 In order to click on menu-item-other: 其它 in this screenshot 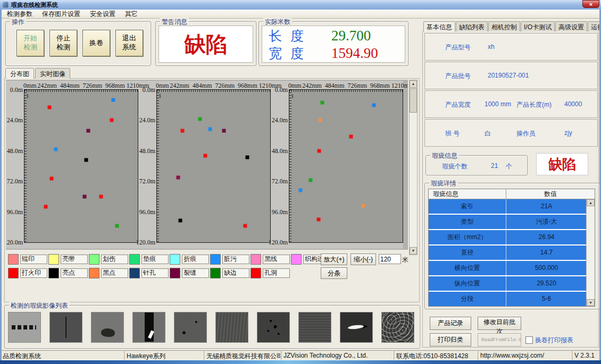, I will do `click(131, 14)`.